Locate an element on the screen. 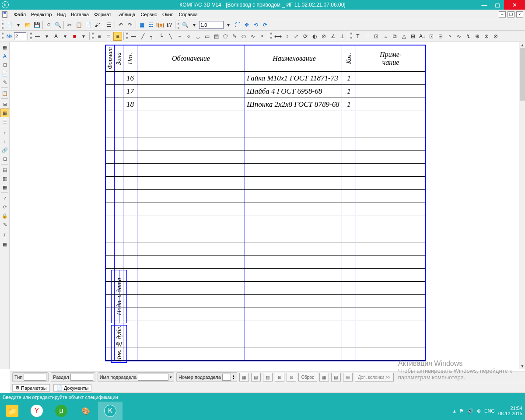 Image resolution: width=525 pixels, height=420 pixels. lt-doc-icon: 📄 is located at coordinates (5, 74).